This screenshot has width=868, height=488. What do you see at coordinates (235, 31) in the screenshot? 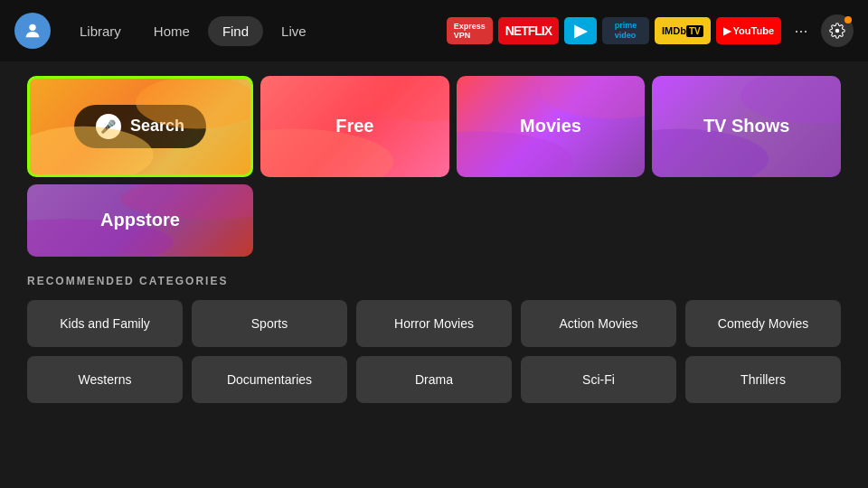
I see `nav-find: Find` at bounding box center [235, 31].